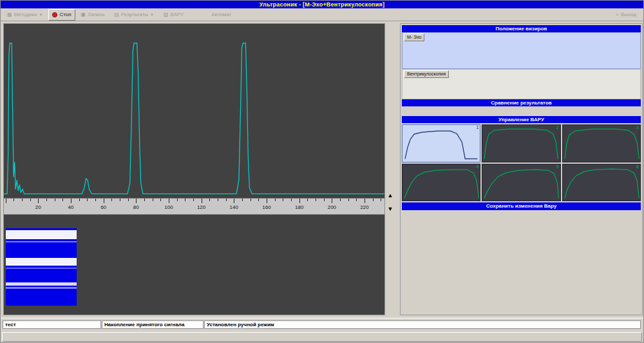 This screenshot has height=343, width=644. What do you see at coordinates (134, 15) in the screenshot?
I see `results-button: ▤ Результаты ▼` at bounding box center [134, 15].